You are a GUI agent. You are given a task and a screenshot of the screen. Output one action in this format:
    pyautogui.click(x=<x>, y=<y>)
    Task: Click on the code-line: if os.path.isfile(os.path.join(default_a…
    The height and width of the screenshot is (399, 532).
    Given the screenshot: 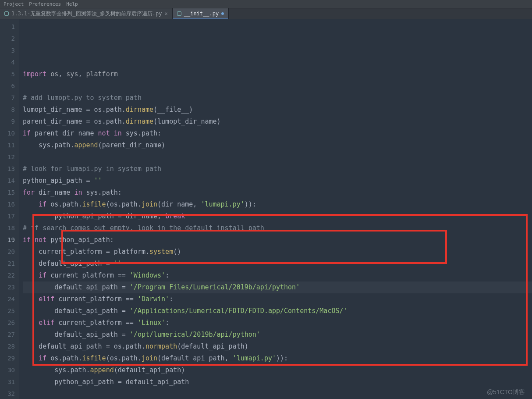 What is the action you would take?
    pyautogui.click(x=277, y=359)
    